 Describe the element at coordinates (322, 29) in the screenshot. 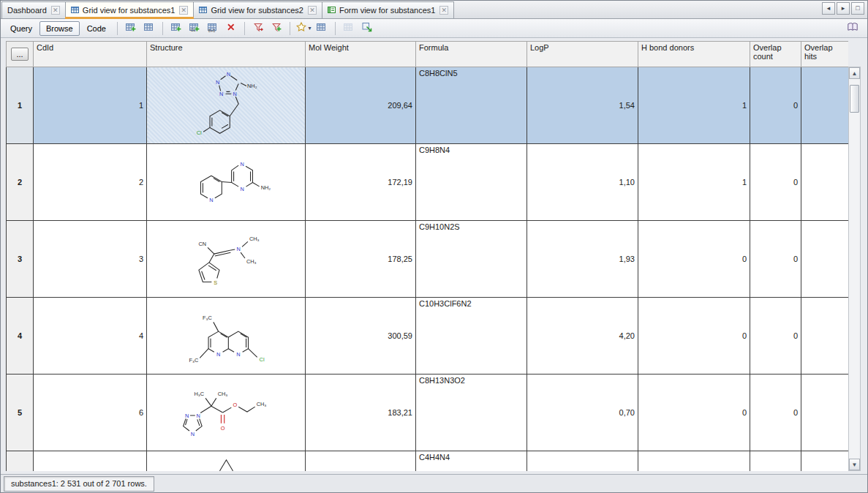

I see `view-options-button` at that location.